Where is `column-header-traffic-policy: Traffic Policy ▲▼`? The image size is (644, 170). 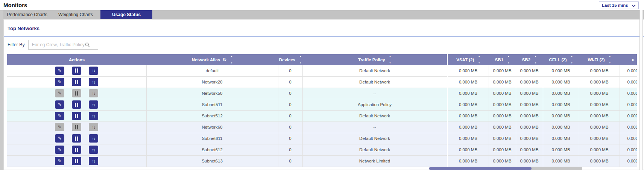
column-header-traffic-policy: Traffic Policy ▲▼ is located at coordinates (375, 59).